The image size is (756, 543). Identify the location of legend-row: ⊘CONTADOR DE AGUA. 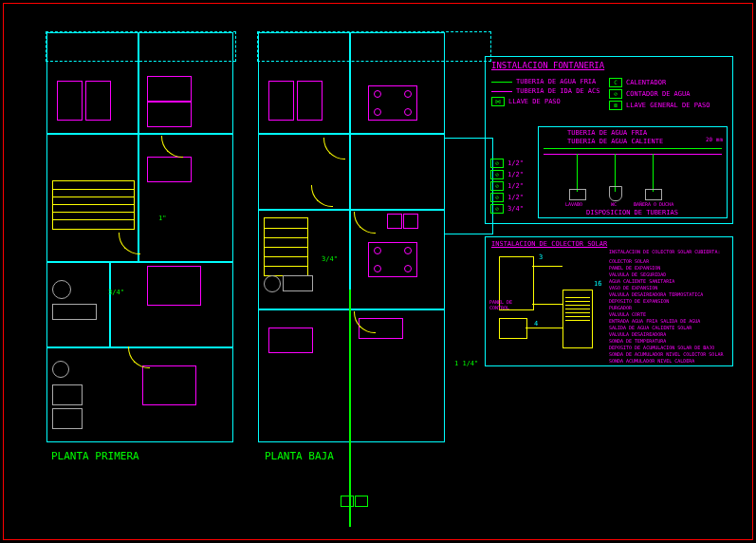
(668, 94).